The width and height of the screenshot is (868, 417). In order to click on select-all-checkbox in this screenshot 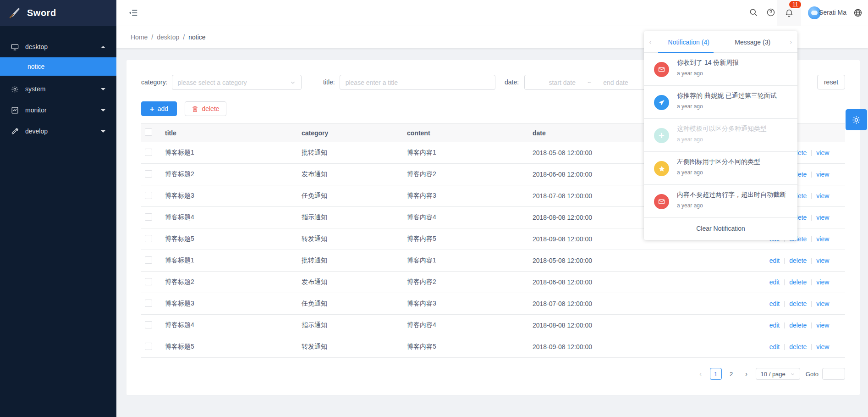, I will do `click(148, 132)`.